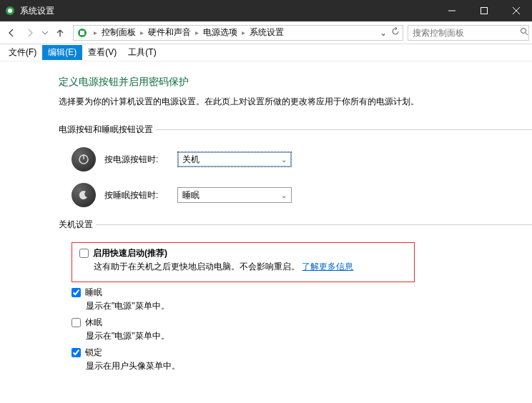 The image size is (532, 403). What do you see at coordinates (267, 33) in the screenshot?
I see `breadcrumb-seg-4: 系统设置` at bounding box center [267, 33].